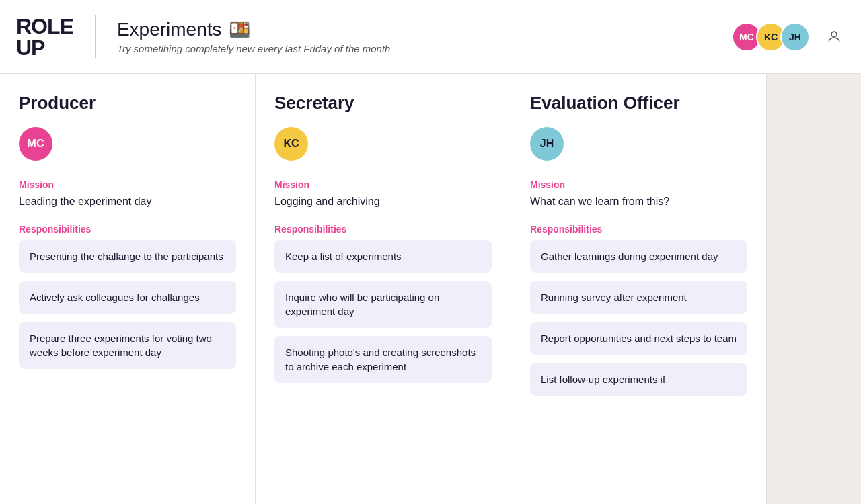  I want to click on producer-avatar: MC, so click(36, 144).